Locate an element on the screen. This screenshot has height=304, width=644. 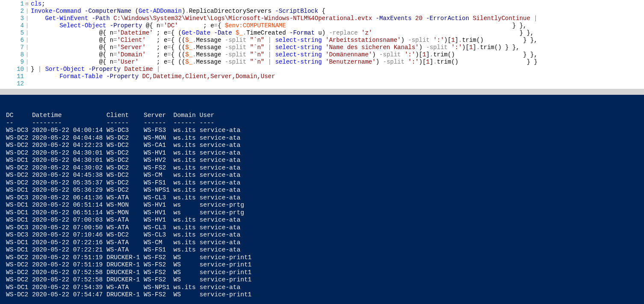
line-number: 4 is located at coordinates (12, 26).